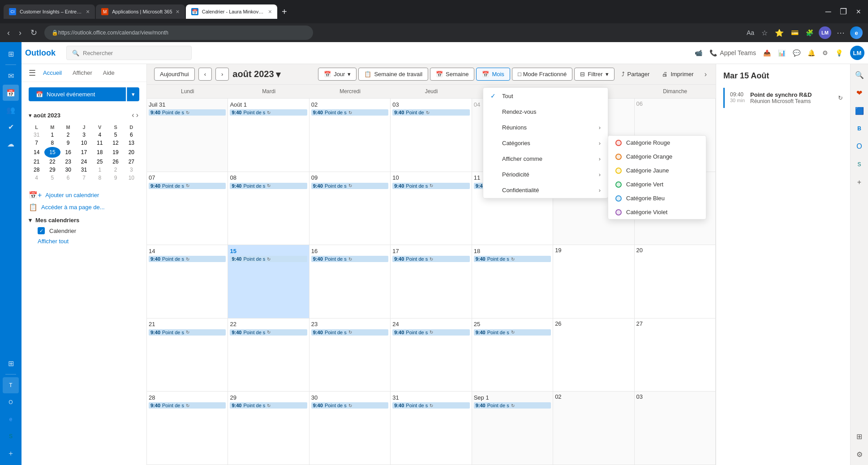  I want to click on rail-add-icon: ＋, so click(11, 453).